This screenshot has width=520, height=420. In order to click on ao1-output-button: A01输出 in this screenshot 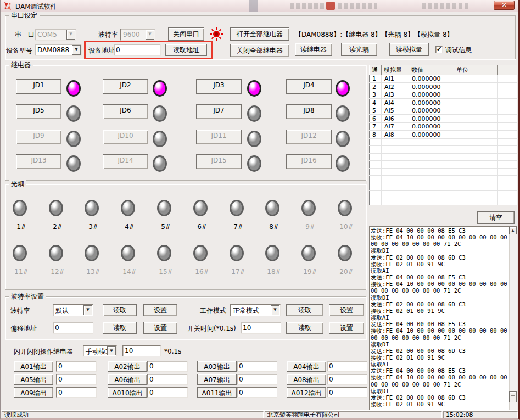, I will do `click(33, 366)`.